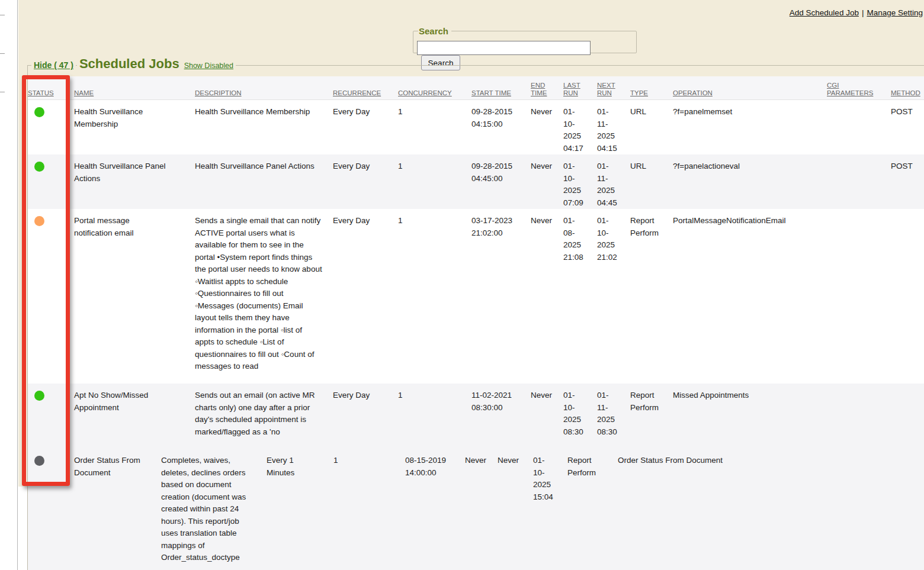 The height and width of the screenshot is (570, 924). Describe the element at coordinates (614, 91) in the screenshot. I see `header-next-run: NEXT RUN` at that location.